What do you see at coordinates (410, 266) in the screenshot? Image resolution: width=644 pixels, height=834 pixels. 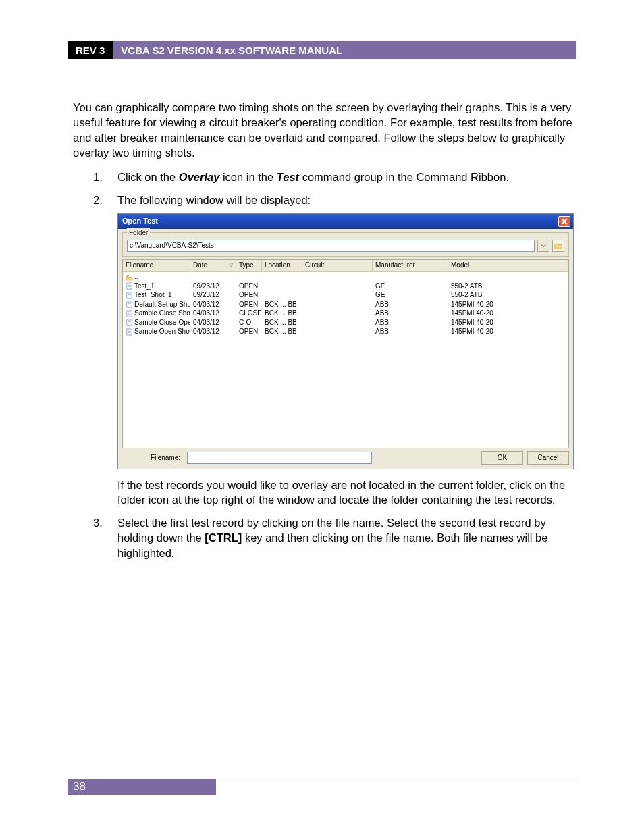 I see `col-manufacturer: Manufacturer` at bounding box center [410, 266].